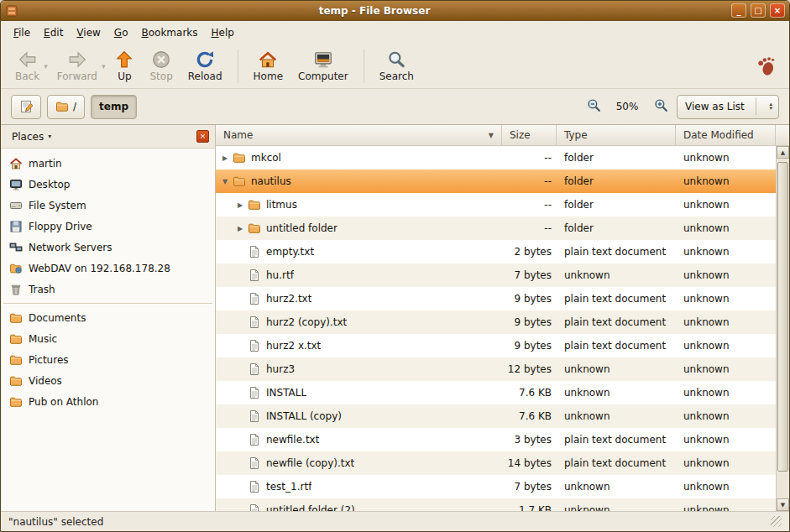  What do you see at coordinates (161, 65) in the screenshot?
I see `stop-button: Stop` at bounding box center [161, 65].